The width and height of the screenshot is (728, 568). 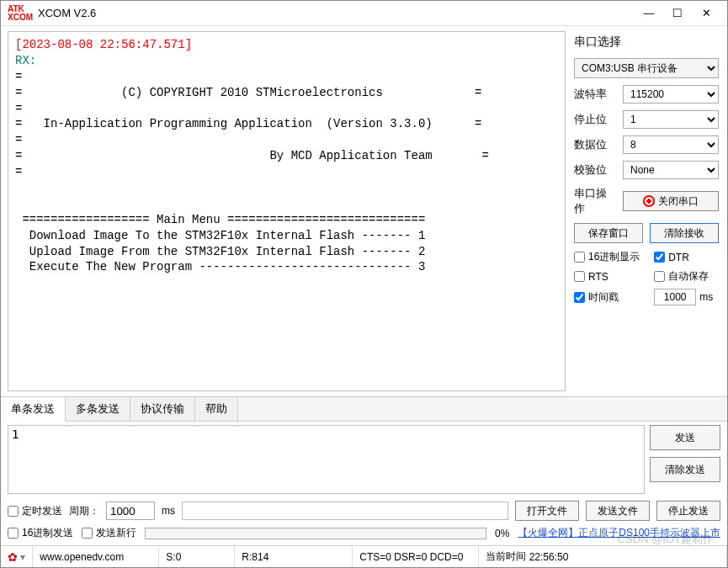 I want to click on autosave-checkbox: 自动保存, so click(x=687, y=276).